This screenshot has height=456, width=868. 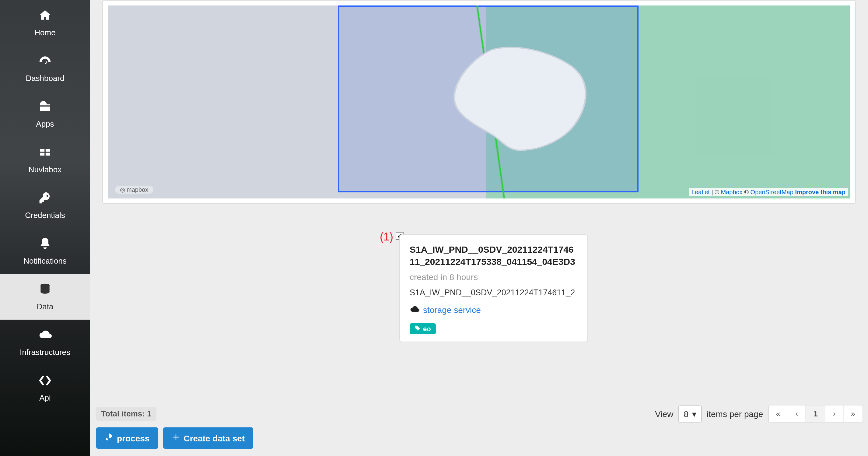 What do you see at coordinates (690, 414) in the screenshot?
I see `page-size-select: 8 ▾` at bounding box center [690, 414].